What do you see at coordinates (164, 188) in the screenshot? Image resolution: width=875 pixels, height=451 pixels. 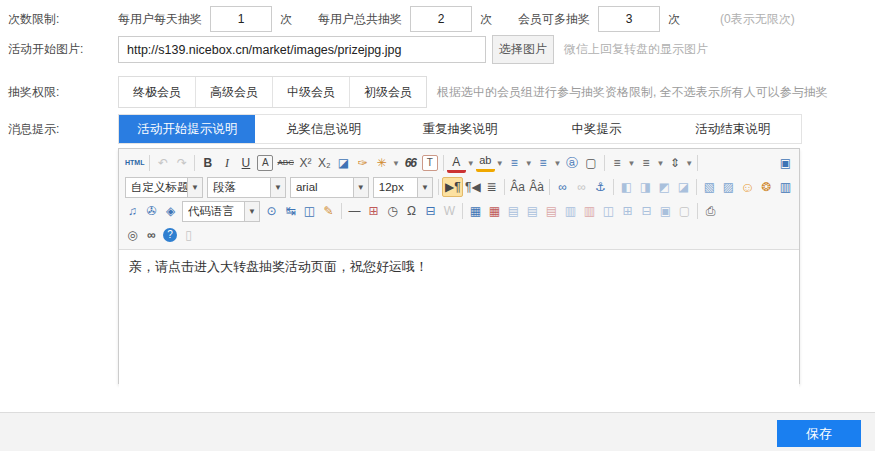 I see `heading-select: 自定义标题▼` at bounding box center [164, 188].